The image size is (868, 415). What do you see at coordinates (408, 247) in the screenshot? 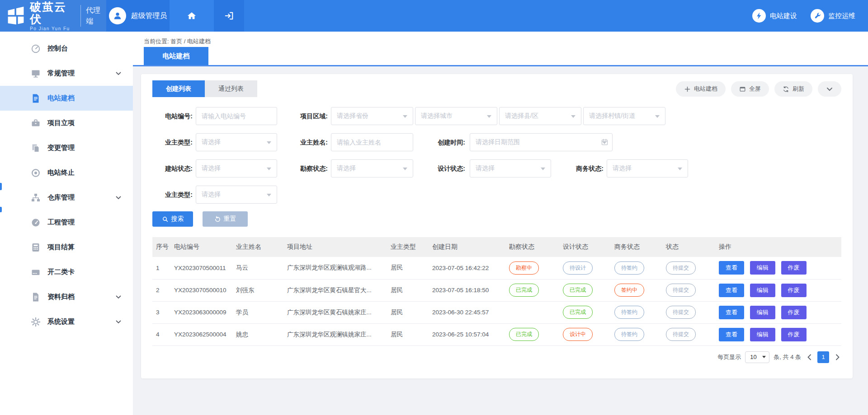
I see `col-owner-type: 业主类型` at bounding box center [408, 247].